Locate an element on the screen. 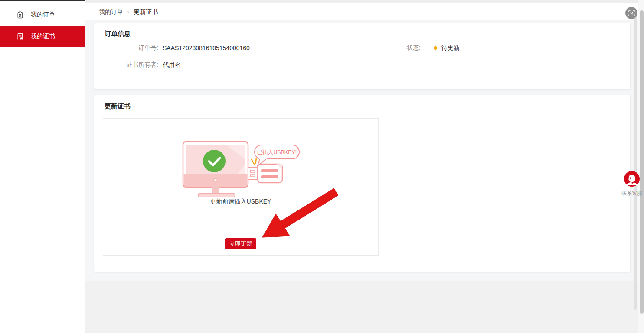 This screenshot has width=644, height=333. sidebar-item-my-certificates: 我的证书 is located at coordinates (42, 36).